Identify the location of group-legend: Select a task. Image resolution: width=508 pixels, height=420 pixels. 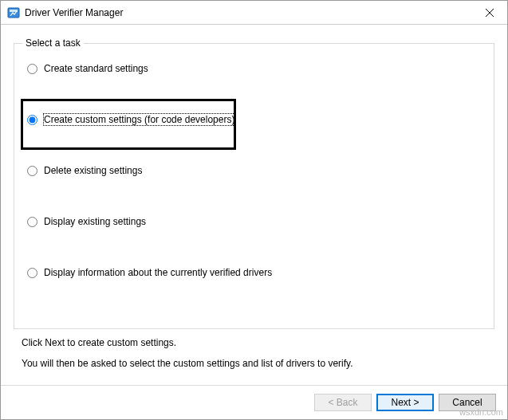
(53, 43).